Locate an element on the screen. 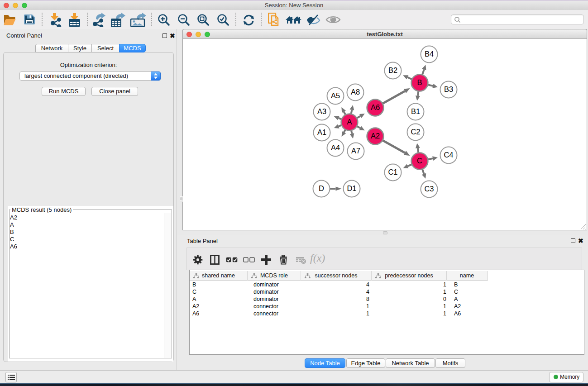 The width and height of the screenshot is (588, 386). svg-text: B4 is located at coordinates (429, 54).